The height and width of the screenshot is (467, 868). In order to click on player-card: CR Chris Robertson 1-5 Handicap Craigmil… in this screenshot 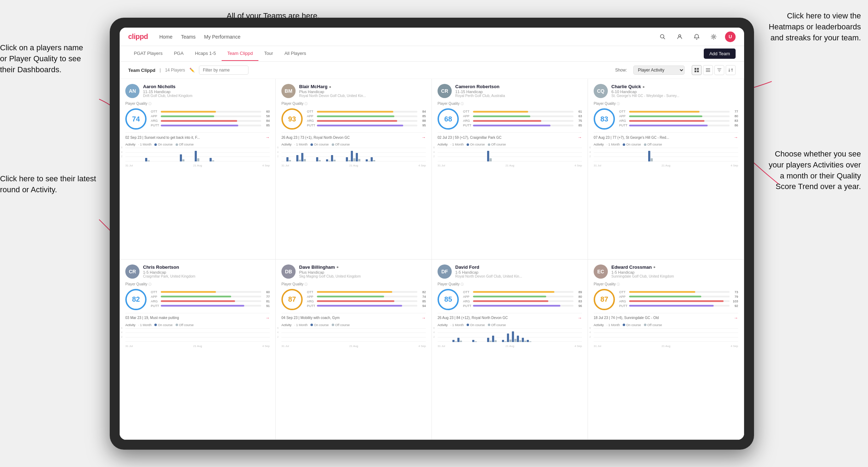, I will do `click(198, 350)`.